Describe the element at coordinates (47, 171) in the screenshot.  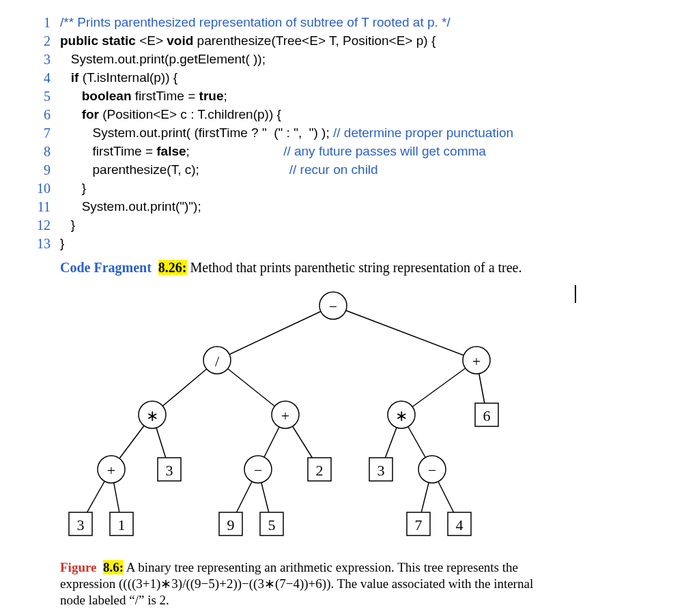
I see `line-number: 9` at that location.